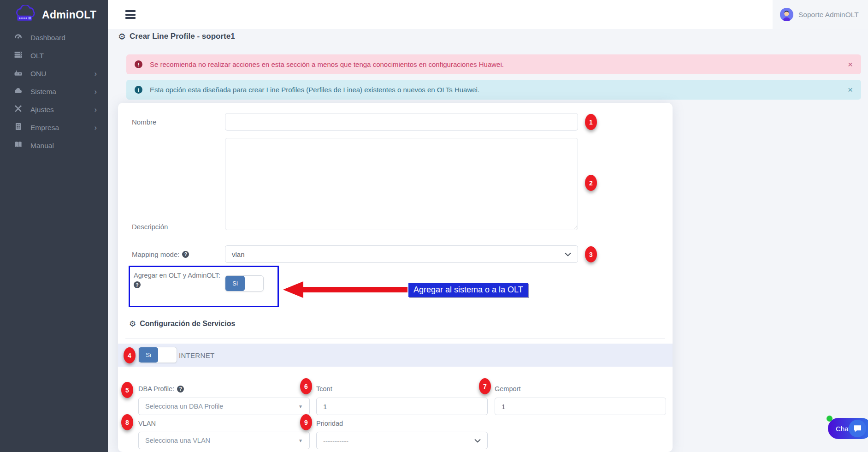 The height and width of the screenshot is (452, 868). Describe the element at coordinates (488, 15) in the screenshot. I see `top-header: Soporte AdminOLT` at that location.